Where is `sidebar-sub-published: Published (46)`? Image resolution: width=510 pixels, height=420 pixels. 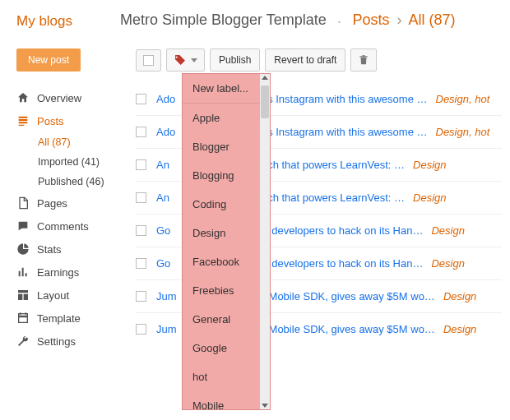
sidebar-sub-published: Published (46) is located at coordinates (82, 182).